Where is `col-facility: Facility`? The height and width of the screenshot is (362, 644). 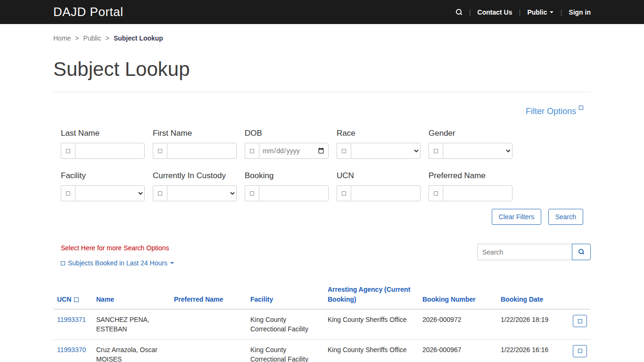
col-facility: Facility is located at coordinates (285, 296).